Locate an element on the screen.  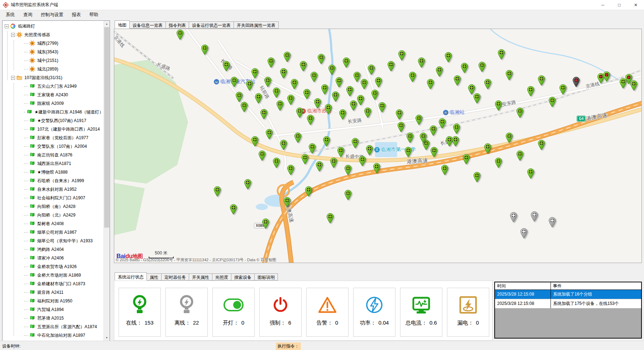
bottom-tab-4: 开关属性 is located at coordinates (201, 277).